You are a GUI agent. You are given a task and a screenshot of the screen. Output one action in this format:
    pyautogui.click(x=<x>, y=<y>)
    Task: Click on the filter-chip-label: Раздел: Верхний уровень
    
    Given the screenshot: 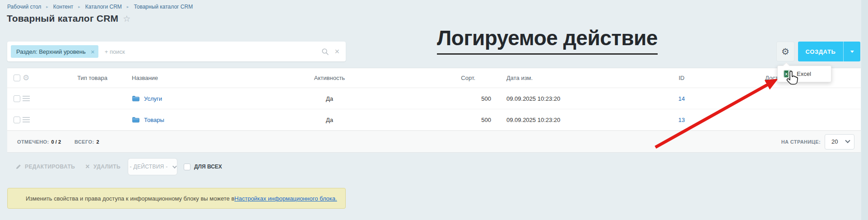 What is the action you would take?
    pyautogui.click(x=51, y=51)
    